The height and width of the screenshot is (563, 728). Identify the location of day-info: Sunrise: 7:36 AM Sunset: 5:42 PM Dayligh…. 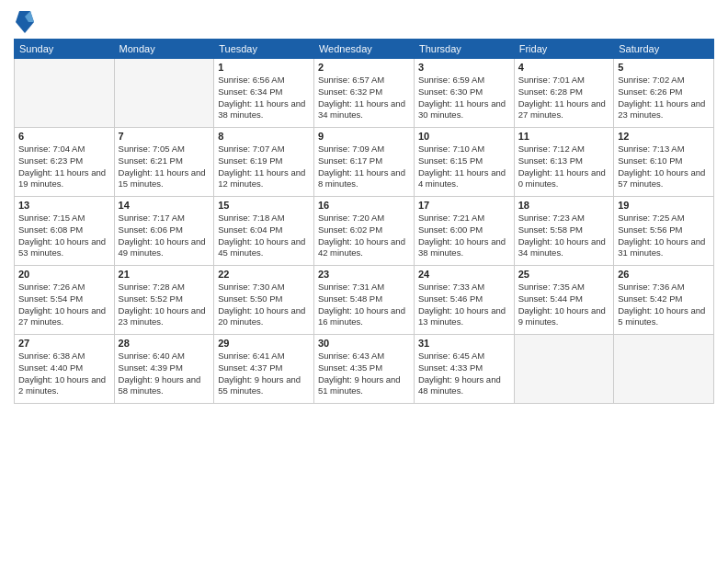
(664, 305).